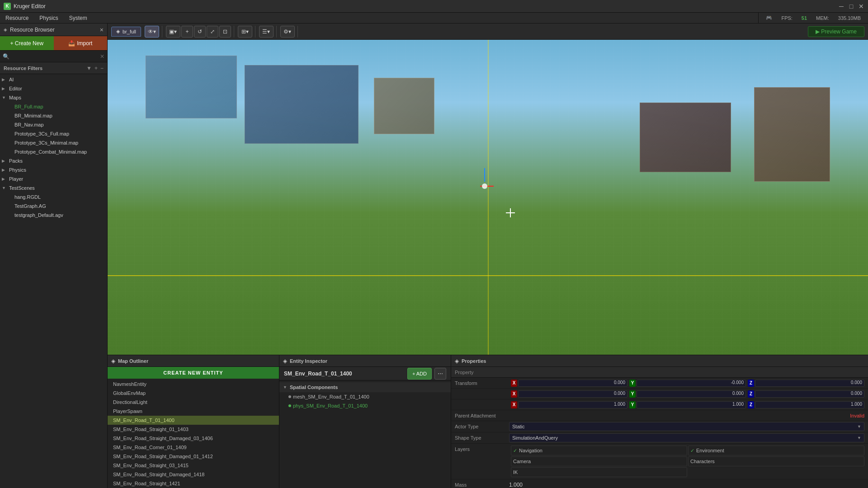 This screenshot has width=868, height=488. I want to click on layer-navigation: ✓ Navigation, so click(599, 450).